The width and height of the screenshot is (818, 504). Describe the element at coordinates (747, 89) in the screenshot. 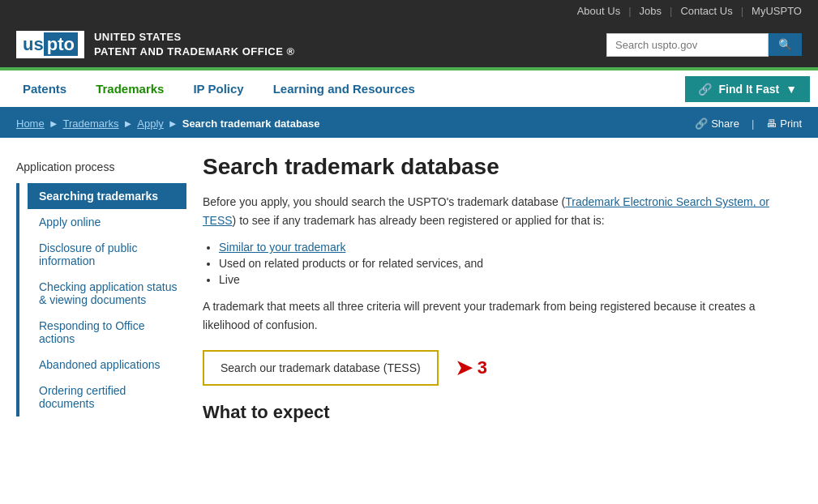

I see `nav-right: 🔗 Find It Fast ▼` at that location.